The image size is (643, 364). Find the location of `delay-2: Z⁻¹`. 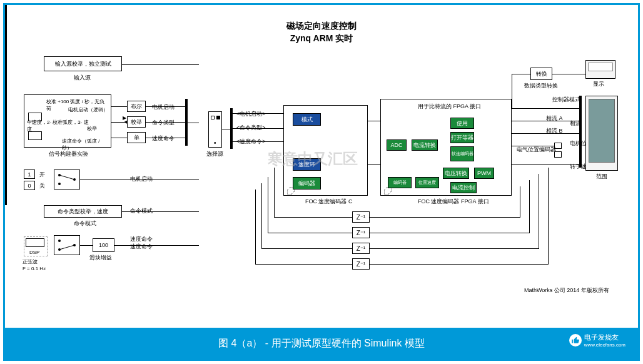

delay-2: Z⁻¹ is located at coordinates (361, 233).